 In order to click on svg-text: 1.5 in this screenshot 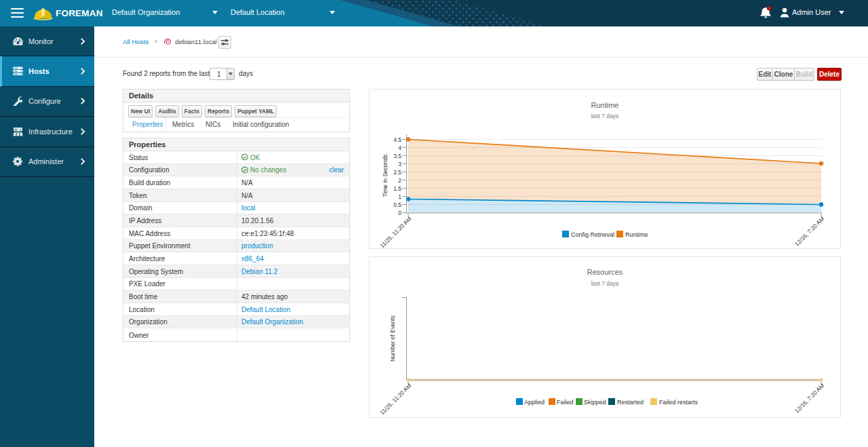, I will do `click(397, 189)`.